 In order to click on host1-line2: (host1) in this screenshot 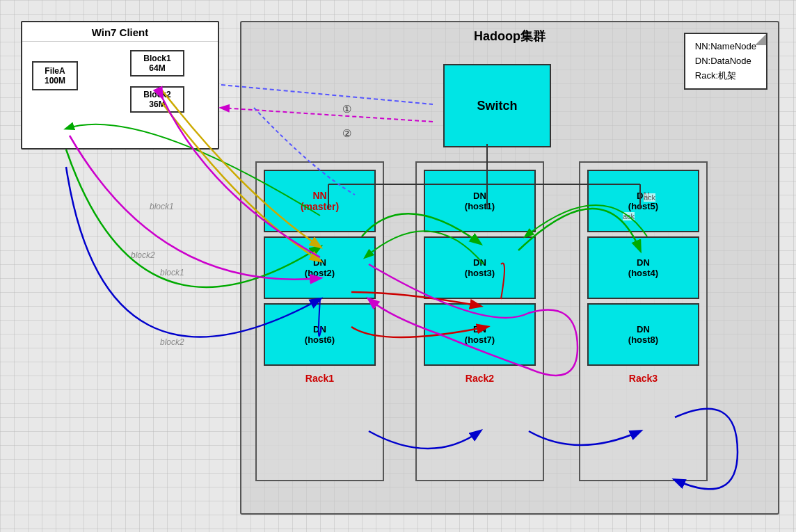, I will do `click(480, 206)`.